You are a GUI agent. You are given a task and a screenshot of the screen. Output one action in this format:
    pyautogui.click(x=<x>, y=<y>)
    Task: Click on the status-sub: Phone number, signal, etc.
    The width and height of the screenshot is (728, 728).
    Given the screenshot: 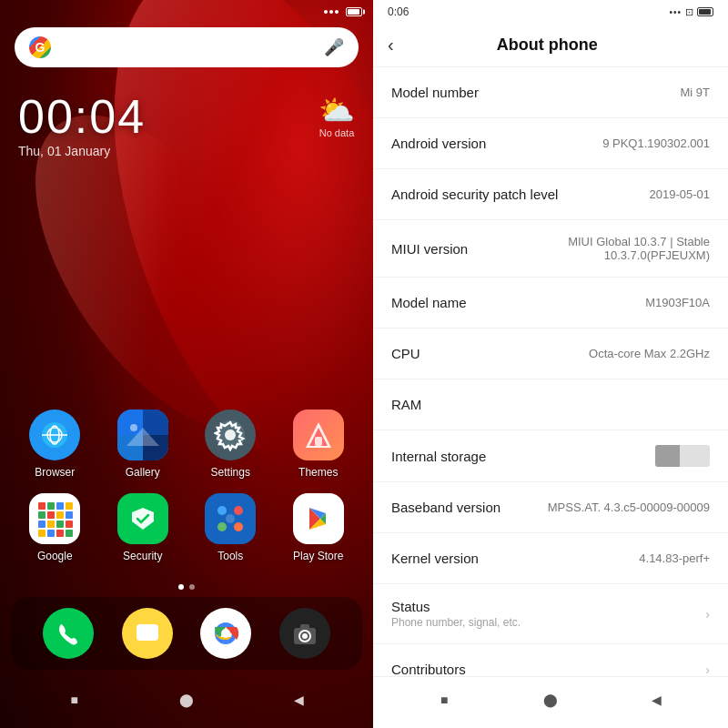 What is the action you would take?
    pyautogui.click(x=456, y=622)
    